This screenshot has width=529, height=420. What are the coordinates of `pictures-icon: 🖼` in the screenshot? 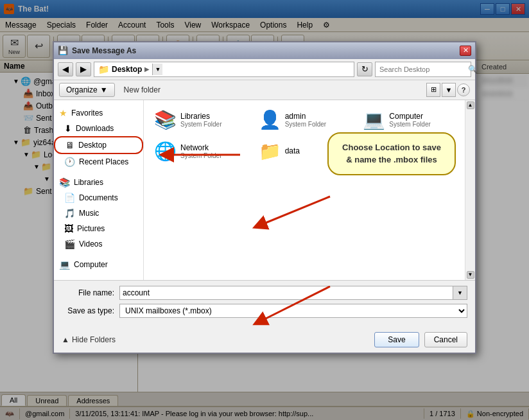 It's located at (69, 229).